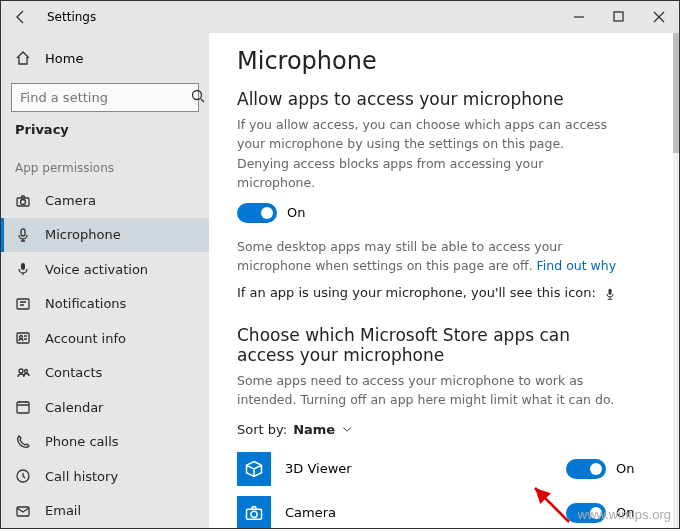 The width and height of the screenshot is (682, 531). I want to click on sort-value: Name, so click(314, 430).